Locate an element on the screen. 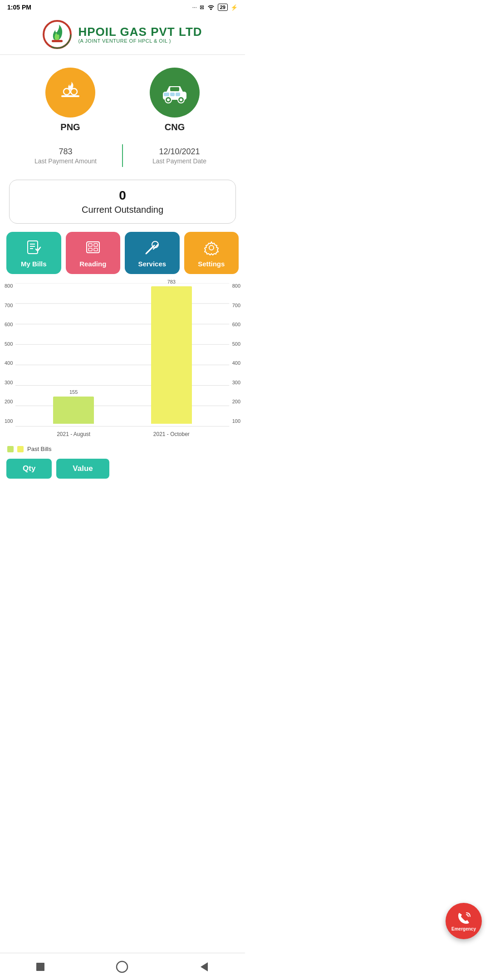 Image resolution: width=490 pixels, height=980 pixels. last-payment-date-value: 12/10/2021 is located at coordinates (179, 152).